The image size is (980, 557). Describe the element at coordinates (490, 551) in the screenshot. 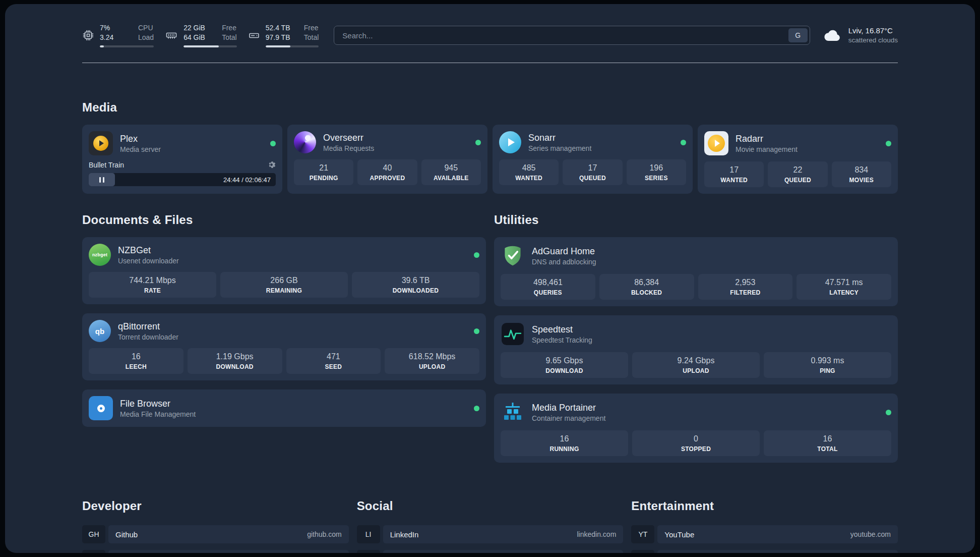

I see `bookmark-twitter: TWTwittertwitter.com` at that location.